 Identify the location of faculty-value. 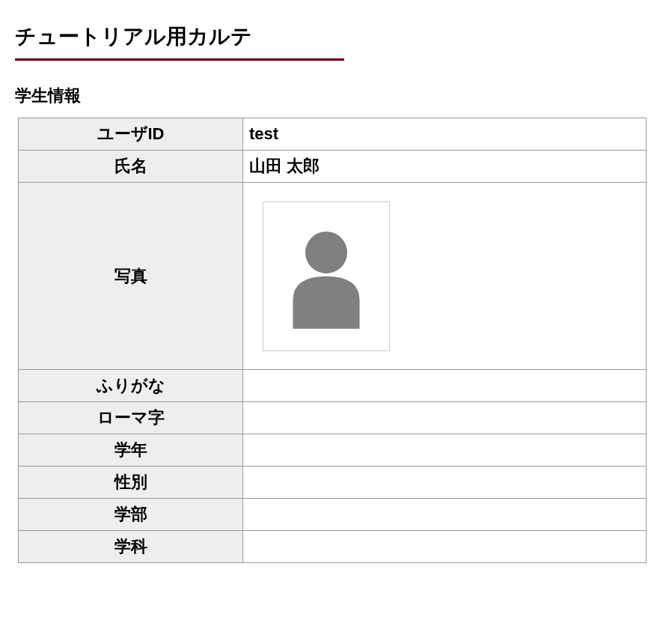
(445, 515).